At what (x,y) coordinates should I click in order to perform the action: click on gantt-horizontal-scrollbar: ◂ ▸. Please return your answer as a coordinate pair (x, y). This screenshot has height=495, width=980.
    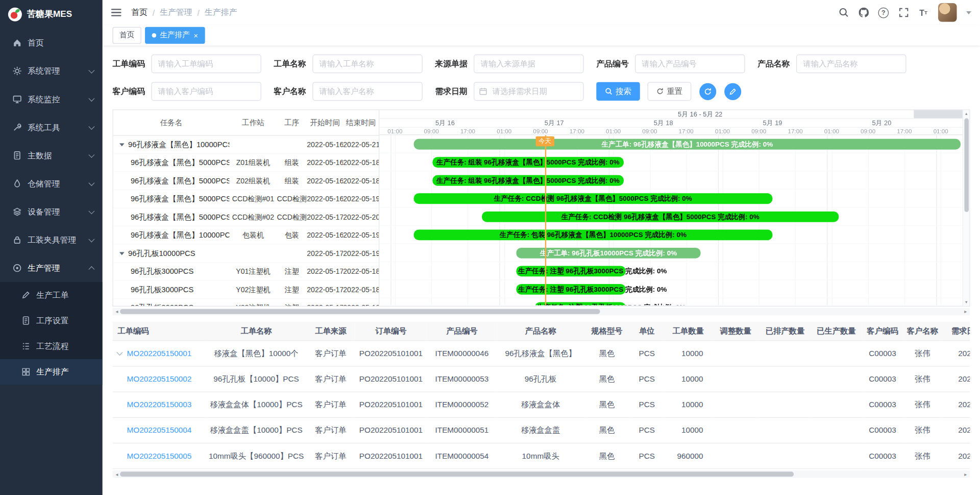
    Looking at the image, I should click on (541, 312).